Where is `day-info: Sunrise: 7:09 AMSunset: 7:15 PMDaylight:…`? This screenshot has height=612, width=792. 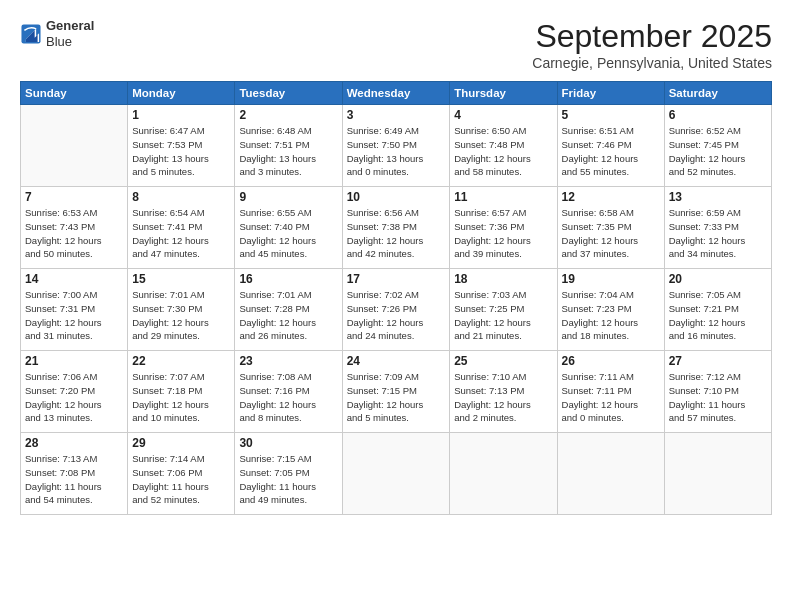
day-info: Sunrise: 7:09 AMSunset: 7:15 PMDaylight:… is located at coordinates (396, 398).